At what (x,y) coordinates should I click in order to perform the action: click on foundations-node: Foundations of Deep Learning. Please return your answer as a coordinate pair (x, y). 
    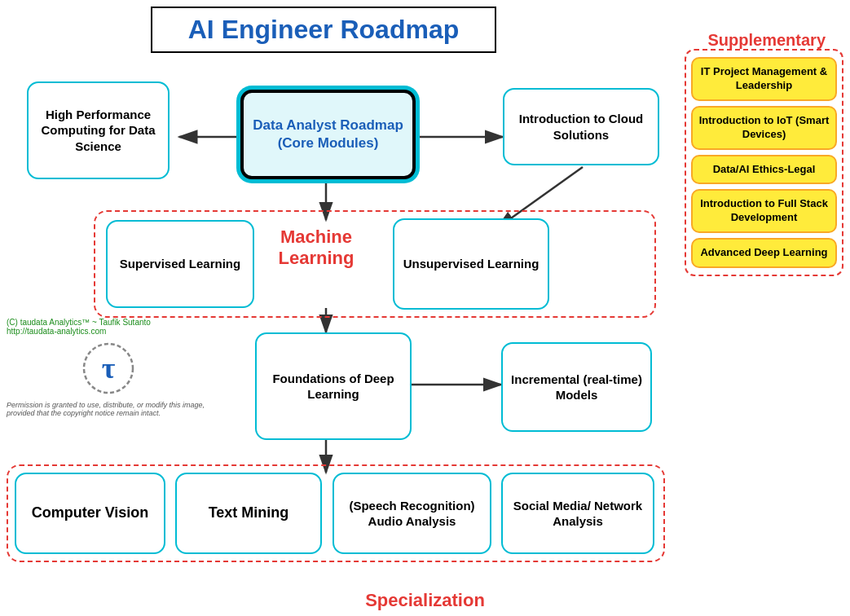
    Looking at the image, I should click on (333, 386).